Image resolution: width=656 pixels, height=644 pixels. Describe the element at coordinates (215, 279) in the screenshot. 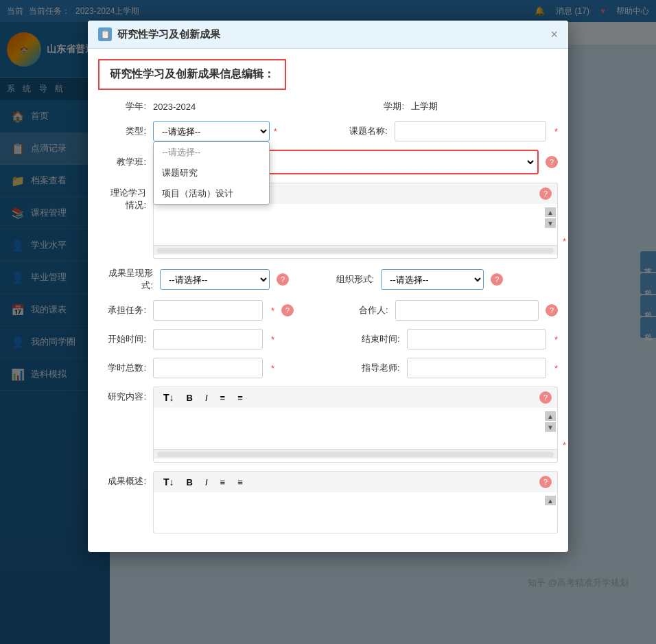

I see `result-form-select: --请选择--` at that location.